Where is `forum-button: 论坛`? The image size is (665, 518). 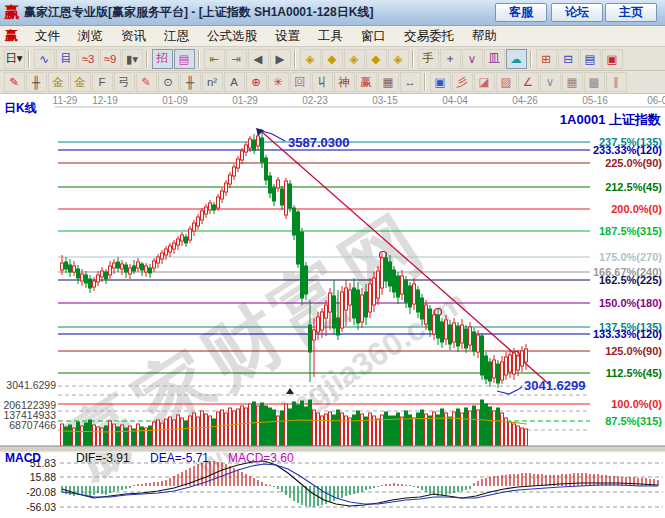 forum-button: 论坛 is located at coordinates (577, 12).